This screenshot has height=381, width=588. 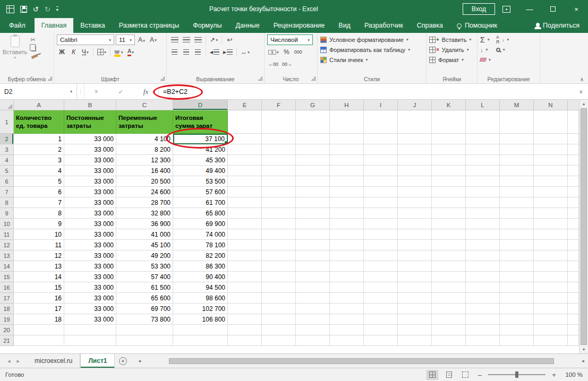 What do you see at coordinates (7, 288) in the screenshot?
I see `row-header-16: 16` at bounding box center [7, 288].